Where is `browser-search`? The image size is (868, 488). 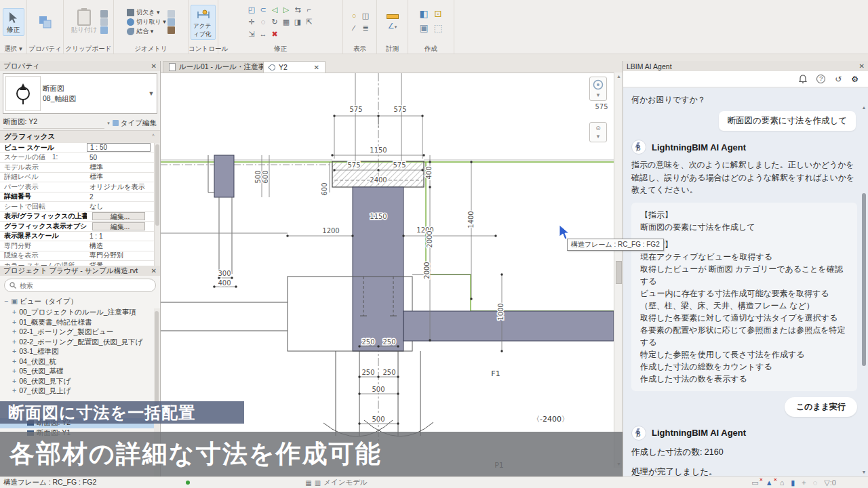
browser-search is located at coordinates (80, 285).